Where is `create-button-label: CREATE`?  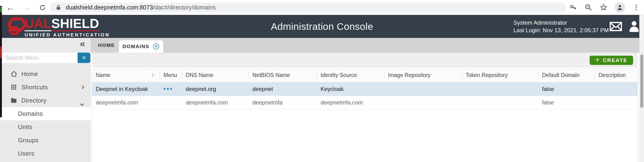
create-button-label: CREATE is located at coordinates (615, 61).